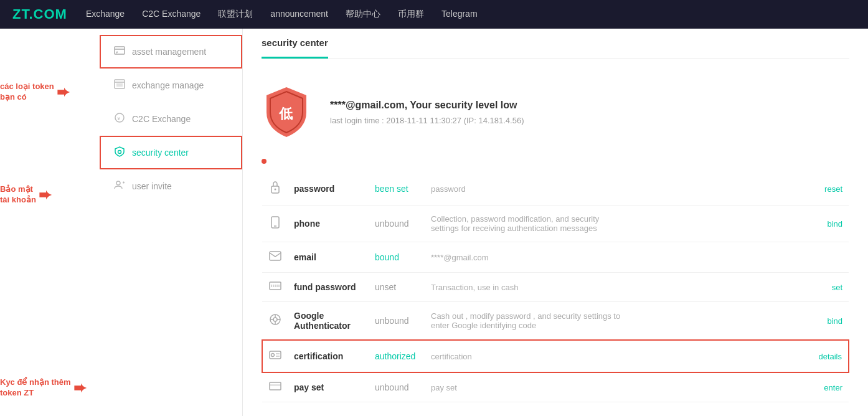 The image size is (868, 416). I want to click on annotation-security: Bảo mậttài khoản ➨, so click(26, 195).